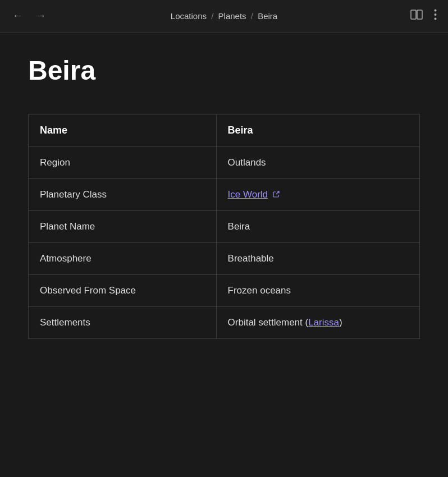 This screenshot has width=448, height=477. I want to click on more-options-button, so click(436, 16).